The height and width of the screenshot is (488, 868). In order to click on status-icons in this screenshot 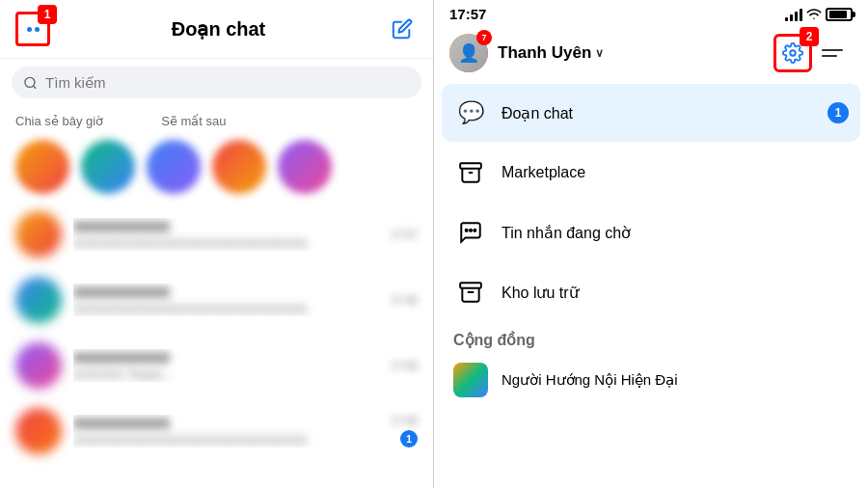, I will do `click(819, 14)`.